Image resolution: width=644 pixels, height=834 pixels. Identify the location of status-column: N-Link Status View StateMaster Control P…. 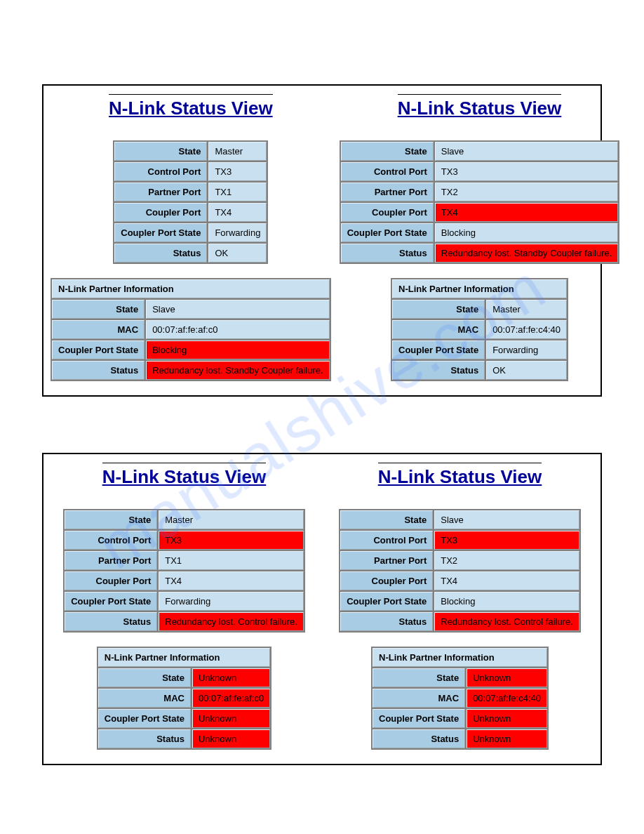
(184, 605).